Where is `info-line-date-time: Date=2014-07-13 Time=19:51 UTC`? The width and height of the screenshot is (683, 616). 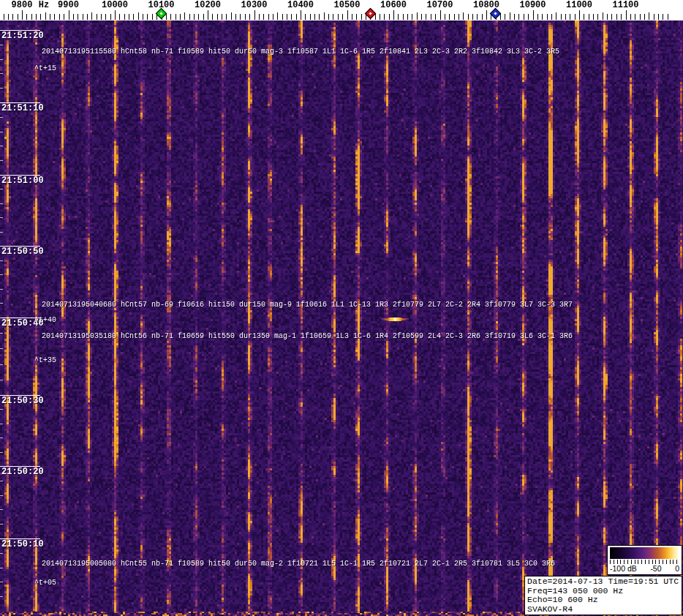
info-line-date-time: Date=2014-07-13 Time=19:51 UTC is located at coordinates (604, 582).